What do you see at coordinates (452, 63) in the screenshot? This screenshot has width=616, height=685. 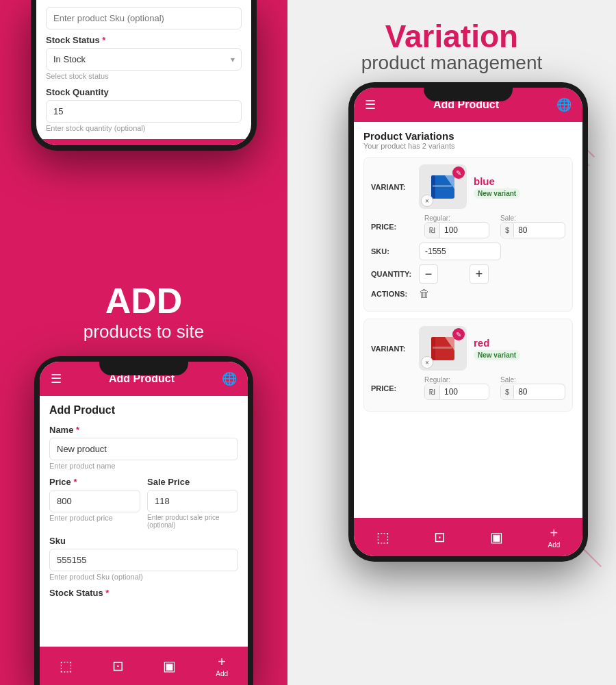 I see `variation-subtitle: product management` at bounding box center [452, 63].